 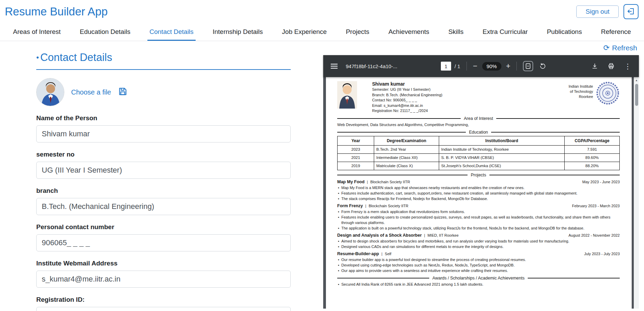 What do you see at coordinates (163, 170) in the screenshot?
I see `semester-input` at bounding box center [163, 170].